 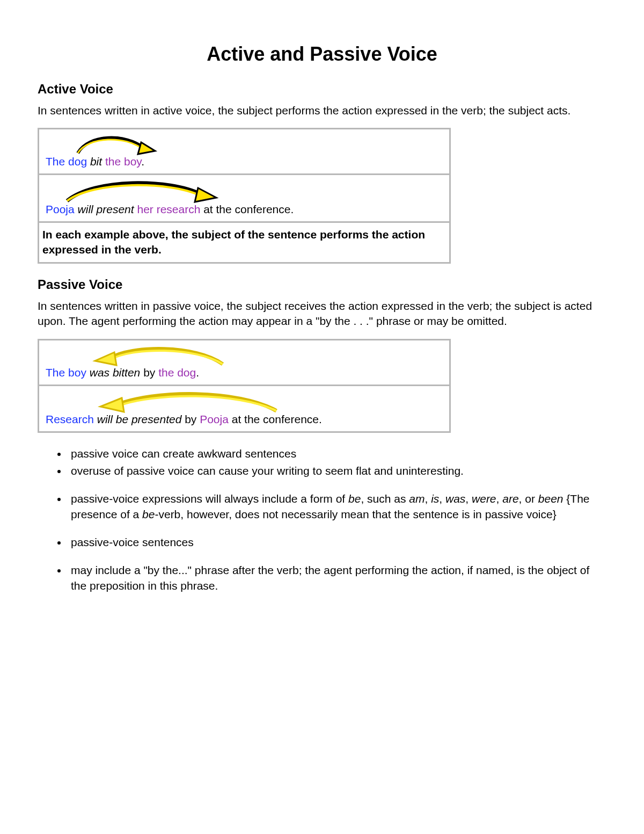 I want to click on active-example-1: The dog bit the boy., so click(x=244, y=151).